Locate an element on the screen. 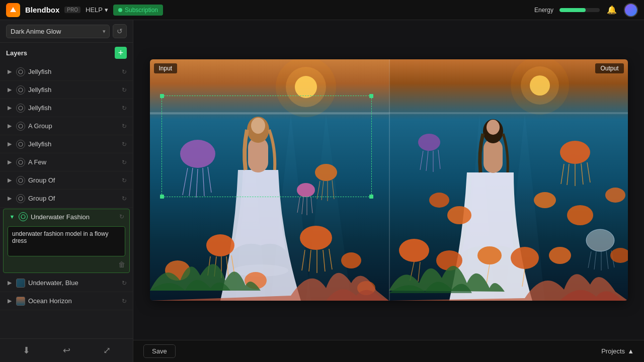  topbar-left: Blendbox PRO HELP ▾ Subscription is located at coordinates (85, 10).